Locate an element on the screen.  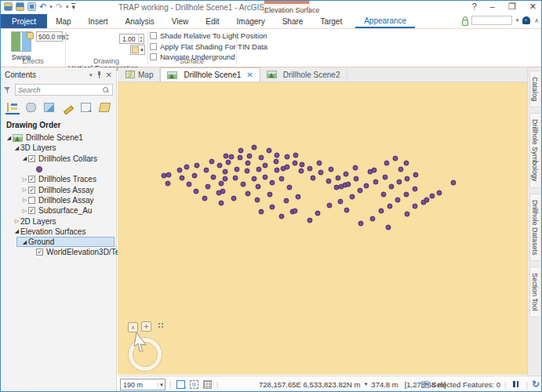
close-pane-icon: ✕ is located at coordinates (109, 75).